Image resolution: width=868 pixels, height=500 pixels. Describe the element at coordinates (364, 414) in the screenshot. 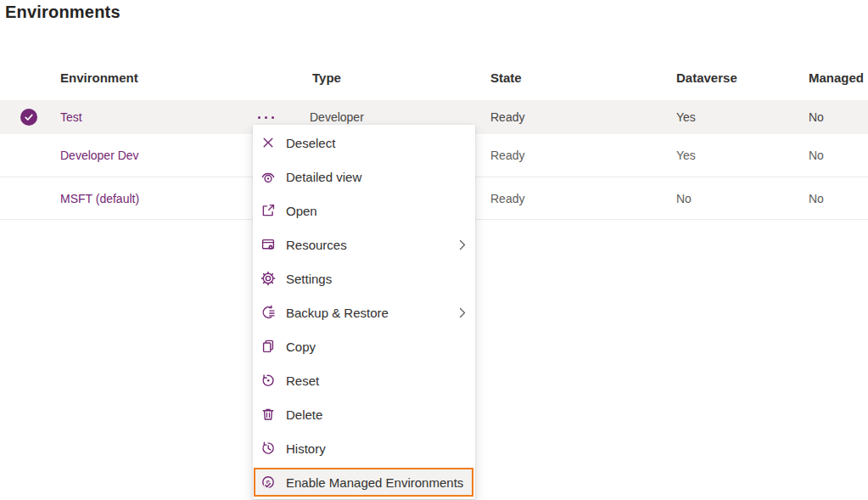

I see `menu-item-delete: Delete` at that location.